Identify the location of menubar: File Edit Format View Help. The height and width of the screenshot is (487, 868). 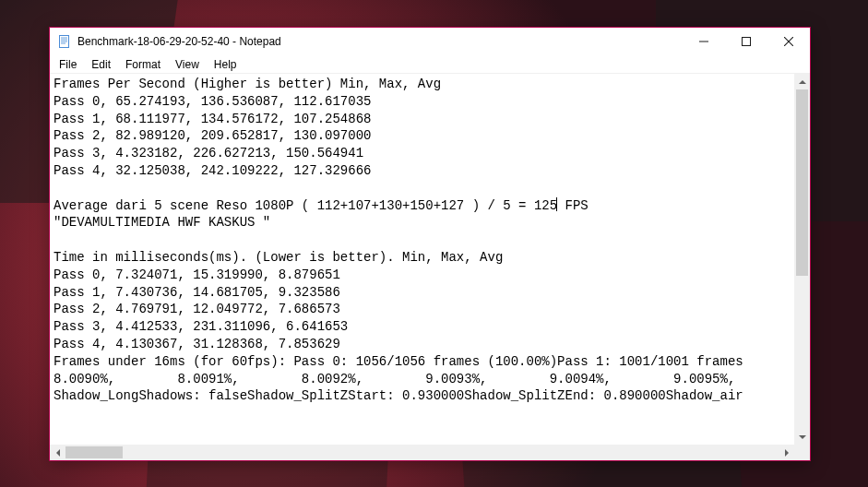
(430, 65).